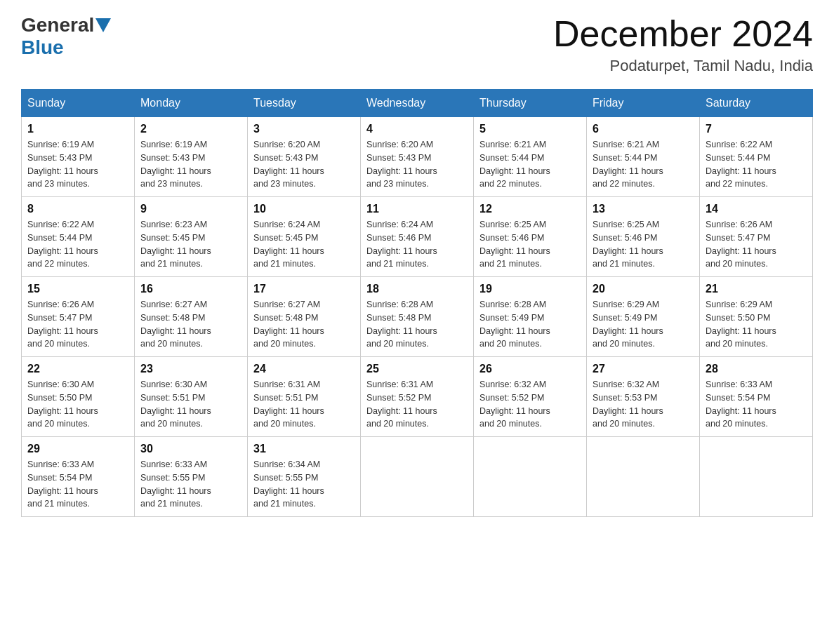  Describe the element at coordinates (643, 104) in the screenshot. I see `header-friday: Friday` at that location.